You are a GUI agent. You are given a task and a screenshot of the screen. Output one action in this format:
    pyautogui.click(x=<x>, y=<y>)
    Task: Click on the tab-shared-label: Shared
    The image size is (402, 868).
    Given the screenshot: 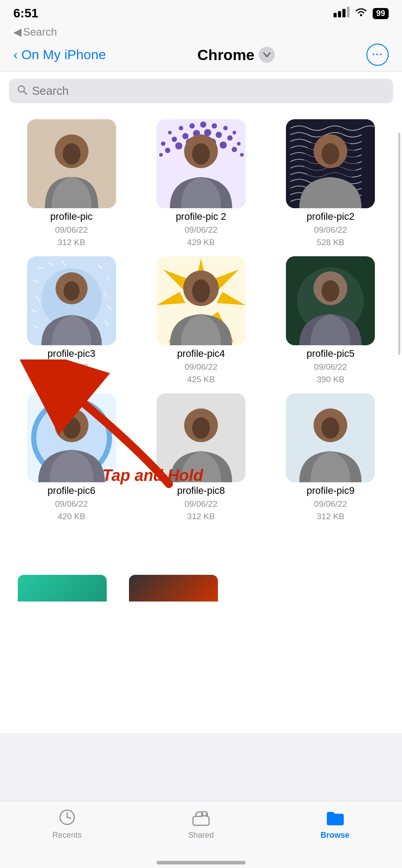 What is the action you would take?
    pyautogui.click(x=201, y=836)
    